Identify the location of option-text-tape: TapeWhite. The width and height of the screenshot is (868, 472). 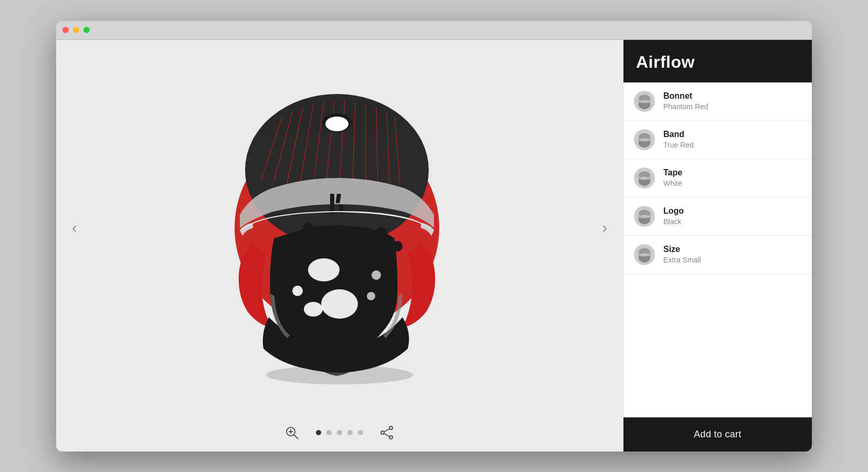
(673, 177).